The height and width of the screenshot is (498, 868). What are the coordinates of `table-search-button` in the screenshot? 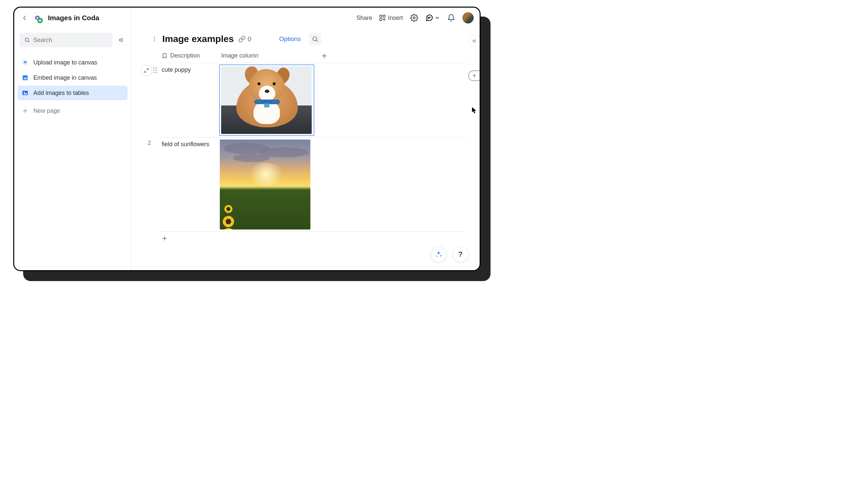 It's located at (315, 39).